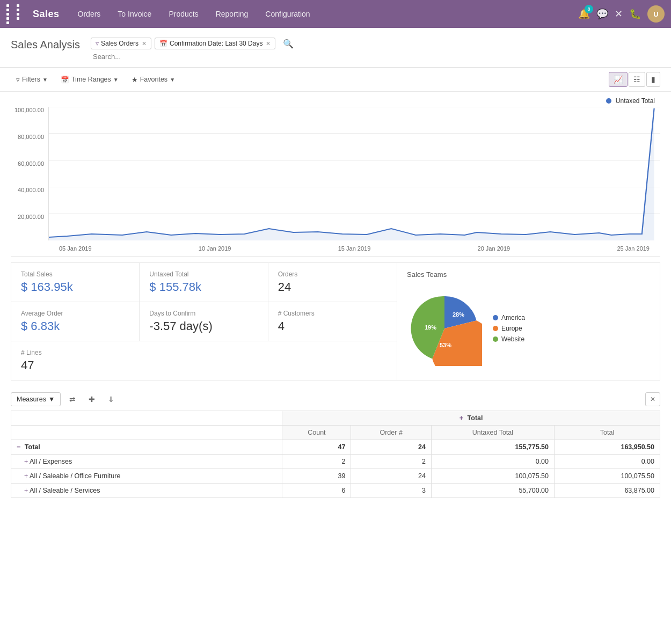  I want to click on nav-configuration: Configuration, so click(288, 14).